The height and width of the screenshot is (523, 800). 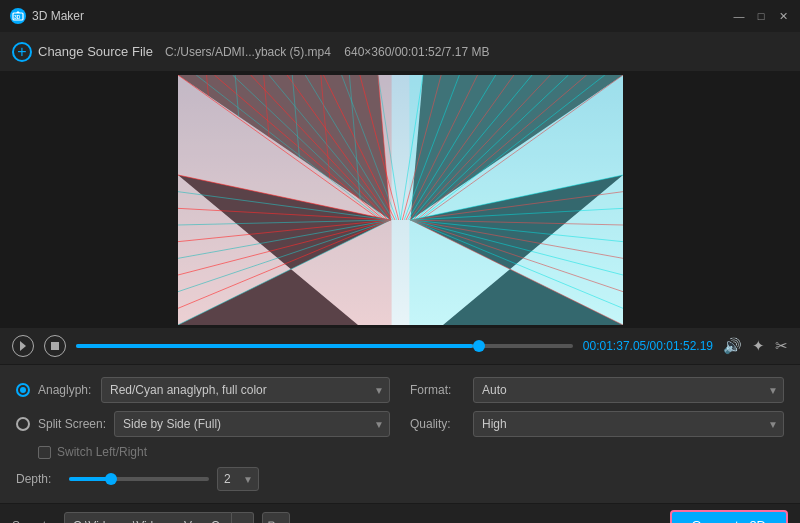 I want to click on time-display: 00:01:37.05/00:01:52.19, so click(x=648, y=346).